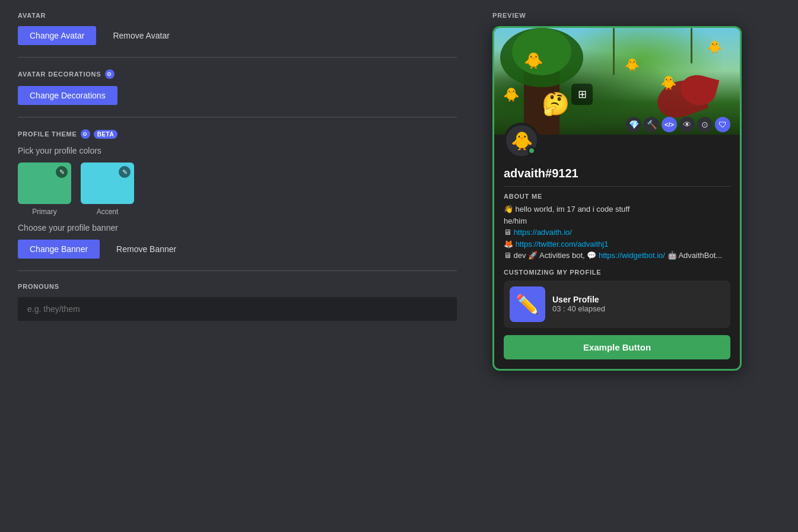  What do you see at coordinates (237, 309) in the screenshot?
I see `pronouns-input` at bounding box center [237, 309].